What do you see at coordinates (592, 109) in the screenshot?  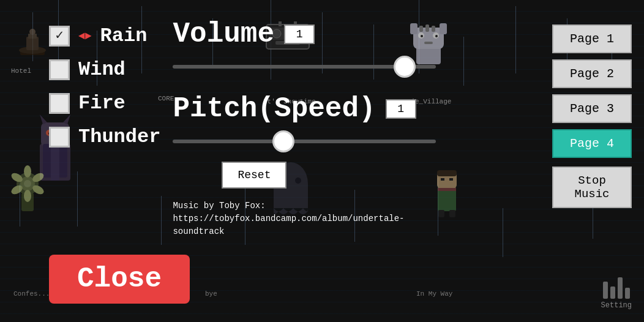 I see `page3-button: Page 3` at bounding box center [592, 109].